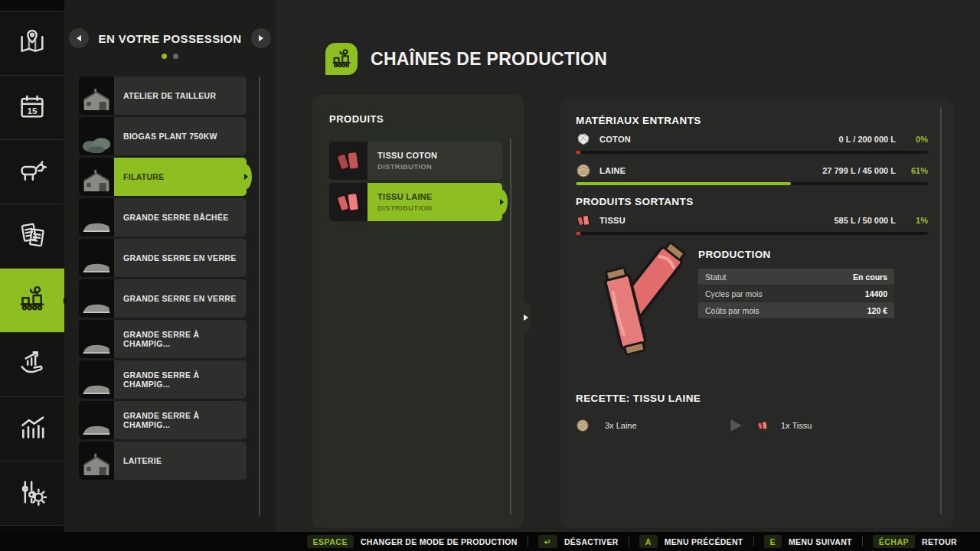 Image resolution: width=980 pixels, height=551 pixels. Describe the element at coordinates (736, 425) in the screenshot. I see `recipe-arrow-icon` at that location.